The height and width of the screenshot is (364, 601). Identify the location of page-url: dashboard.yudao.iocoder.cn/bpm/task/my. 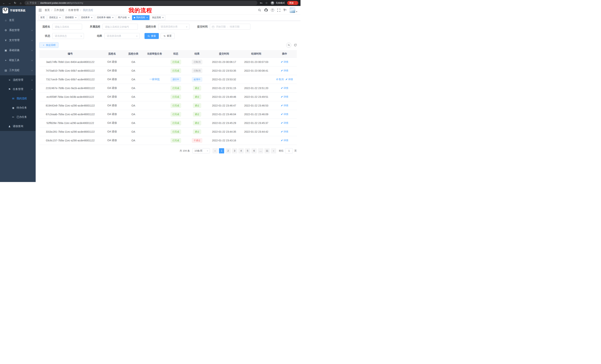
(62, 3).